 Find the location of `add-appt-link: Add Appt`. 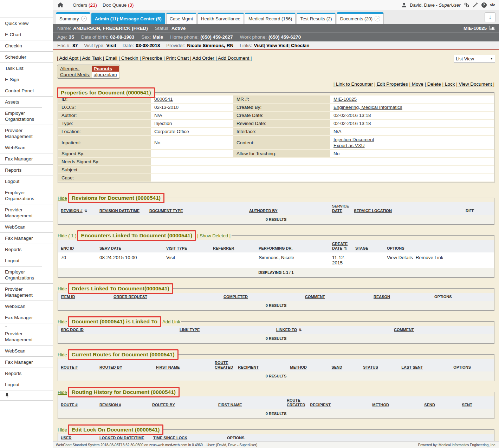

add-appt-link: Add Appt is located at coordinates (68, 58).